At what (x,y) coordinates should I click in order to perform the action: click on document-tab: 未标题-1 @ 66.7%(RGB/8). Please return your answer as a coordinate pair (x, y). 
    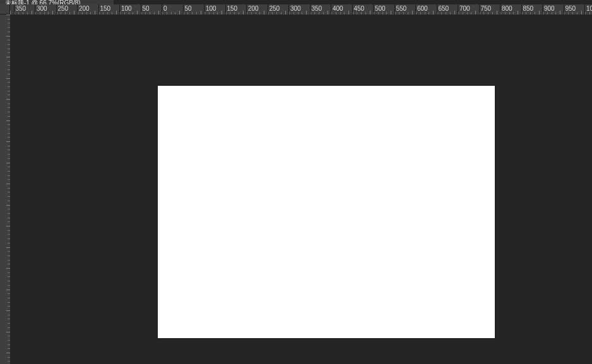
    Looking at the image, I should click on (57, 3).